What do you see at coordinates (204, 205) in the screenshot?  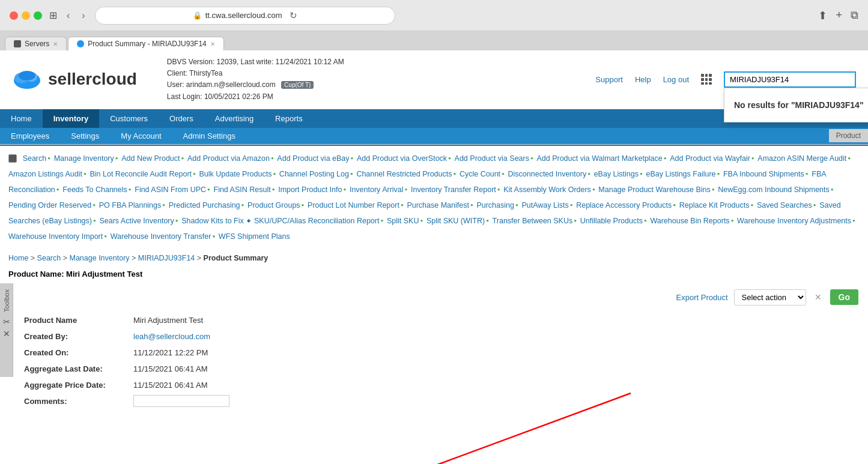 I see `inv-link-predicted: Predicted Purchasing` at bounding box center [204, 205].